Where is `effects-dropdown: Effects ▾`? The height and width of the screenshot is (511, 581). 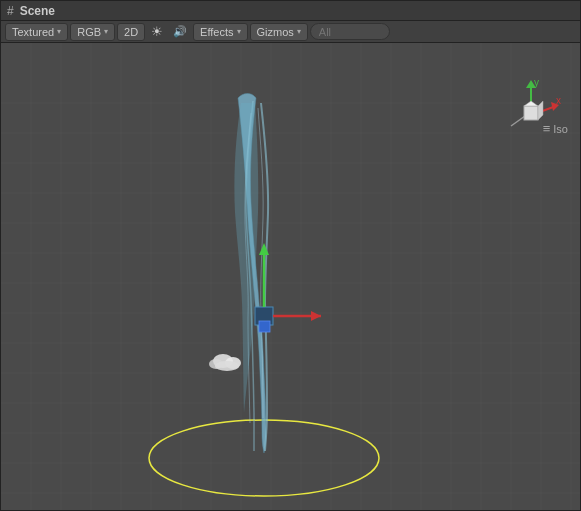
effects-dropdown: Effects ▾ is located at coordinates (220, 32).